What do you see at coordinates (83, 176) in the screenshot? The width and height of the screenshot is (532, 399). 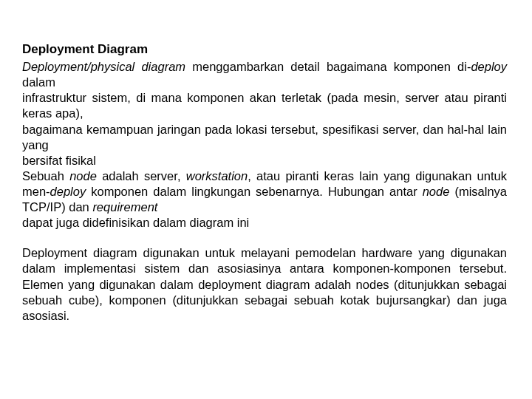 I see `term-node: node` at bounding box center [83, 176].